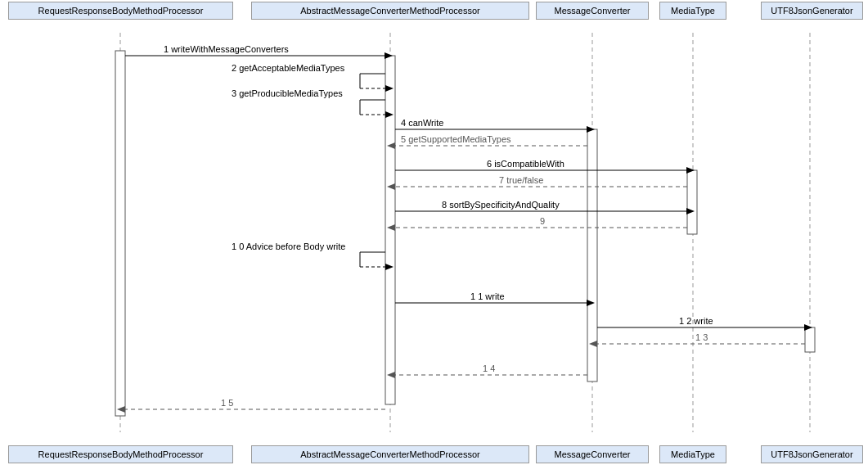 The width and height of the screenshot is (868, 465). What do you see at coordinates (390, 11) in the screenshot?
I see `lifeline-amcmp-top: AbstractMessageConverterMethodProcessor` at bounding box center [390, 11].